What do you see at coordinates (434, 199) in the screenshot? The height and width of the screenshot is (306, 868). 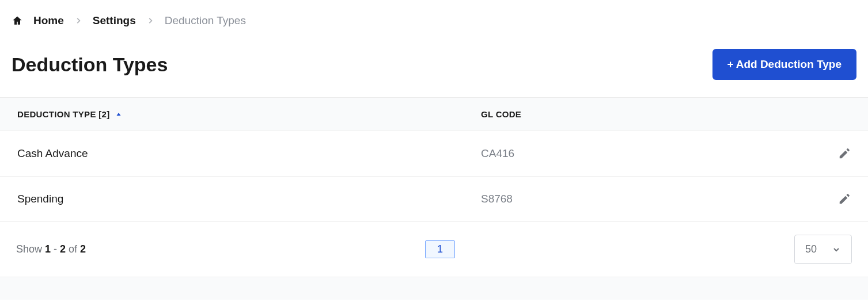 I see `table-row: Spending S8768` at bounding box center [434, 199].